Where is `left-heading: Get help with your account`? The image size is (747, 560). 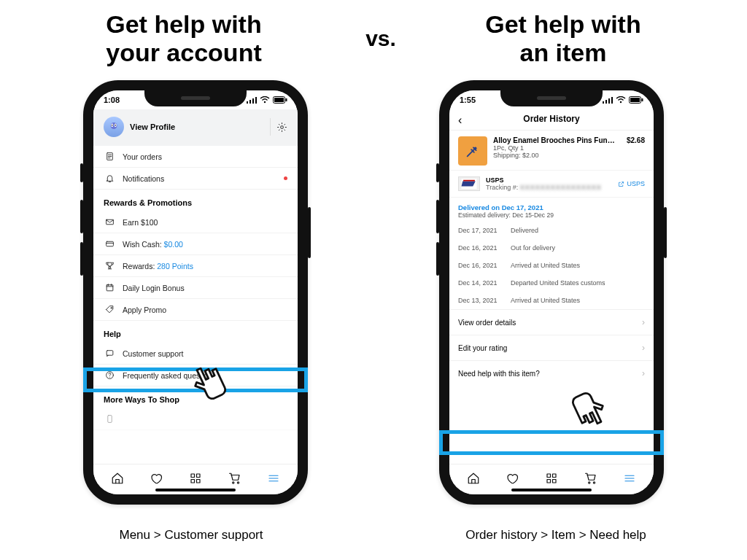
left-heading: Get help with your account is located at coordinates (184, 39).